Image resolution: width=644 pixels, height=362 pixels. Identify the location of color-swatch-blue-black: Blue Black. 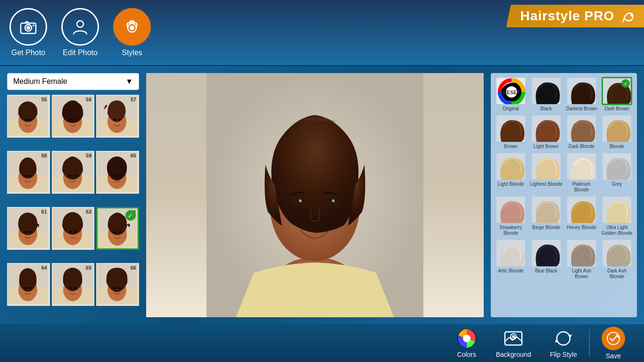
(546, 259).